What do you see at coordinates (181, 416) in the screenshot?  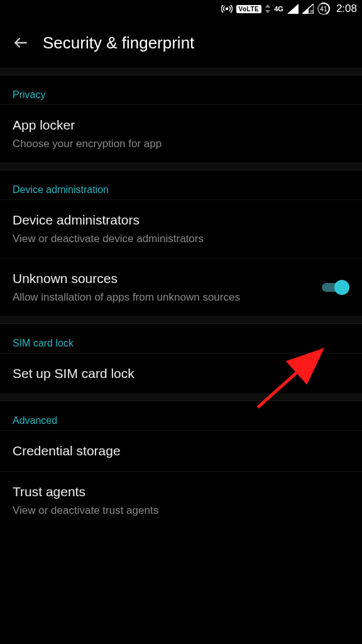 I see `section-header-advanced: Advanced` at bounding box center [181, 416].